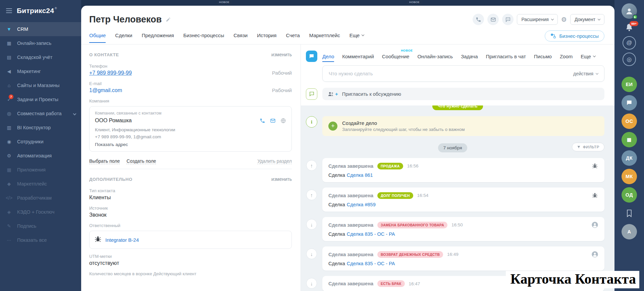 The image size is (644, 291). Describe the element at coordinates (469, 56) in the screenshot. I see `timeline-tab-task: Задача` at that location.